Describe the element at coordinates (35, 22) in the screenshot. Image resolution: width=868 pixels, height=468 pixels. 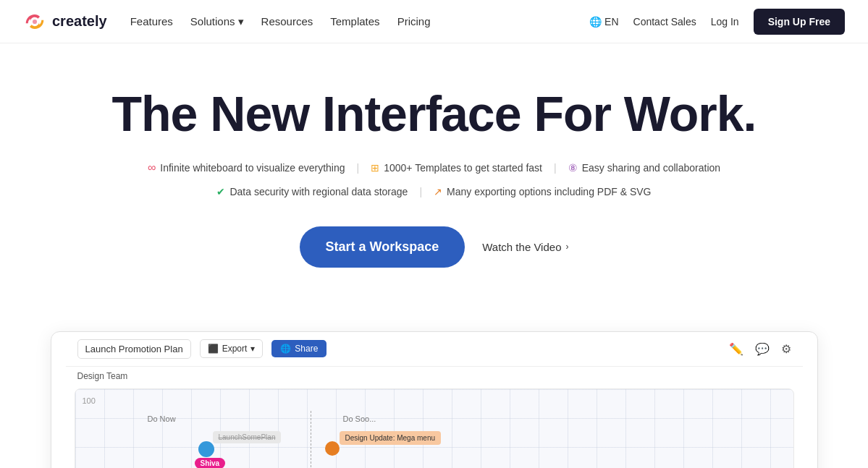
I see `logo-icon` at that location.